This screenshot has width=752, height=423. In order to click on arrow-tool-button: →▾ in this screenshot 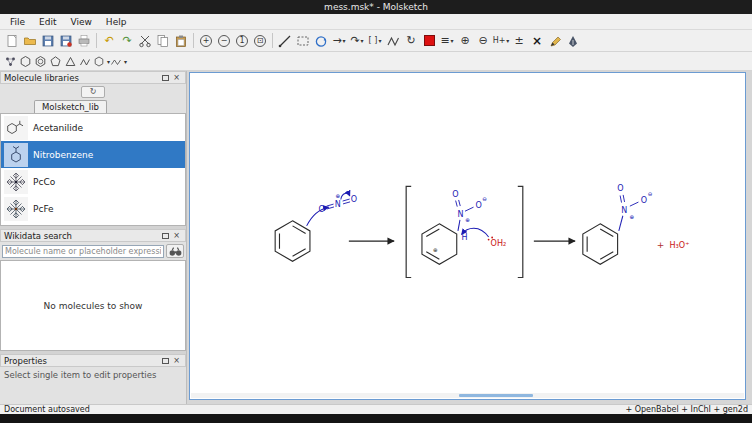, I will do `click(339, 41)`.